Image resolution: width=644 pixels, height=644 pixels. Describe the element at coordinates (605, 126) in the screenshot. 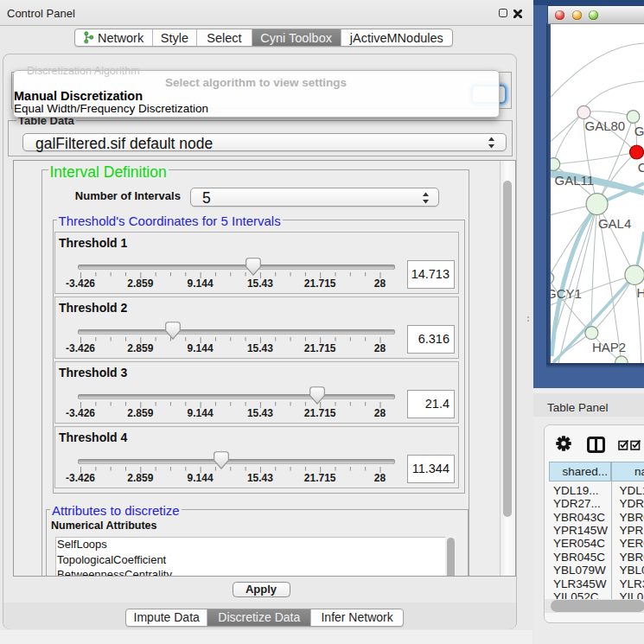

I see `svg-text: GAL80` at that location.